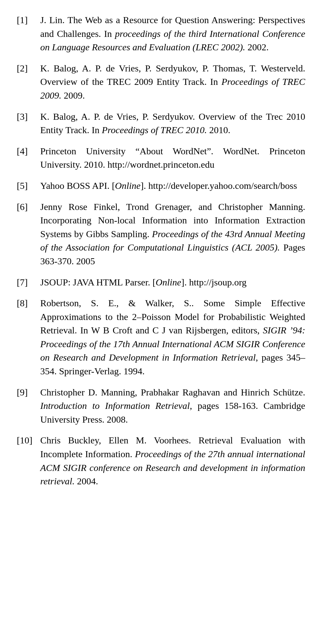  What do you see at coordinates (173, 406) in the screenshot?
I see `ref-content: Christopher D. Manning, Prabhakar Raghav…` at bounding box center [173, 406].